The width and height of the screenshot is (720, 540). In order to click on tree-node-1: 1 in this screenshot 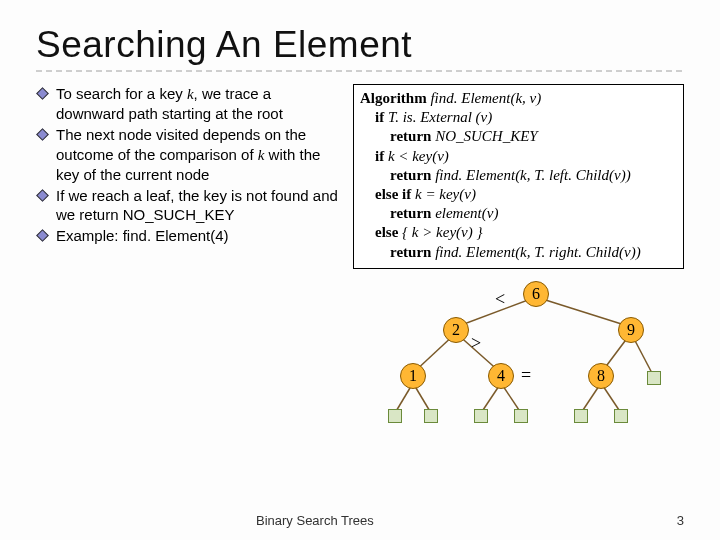, I will do `click(413, 376)`.